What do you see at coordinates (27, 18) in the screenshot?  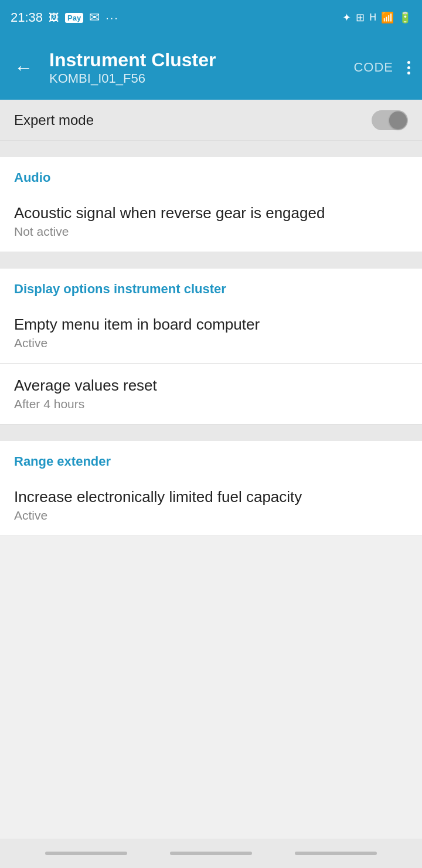 I see `status-time: 21:38` at bounding box center [27, 18].